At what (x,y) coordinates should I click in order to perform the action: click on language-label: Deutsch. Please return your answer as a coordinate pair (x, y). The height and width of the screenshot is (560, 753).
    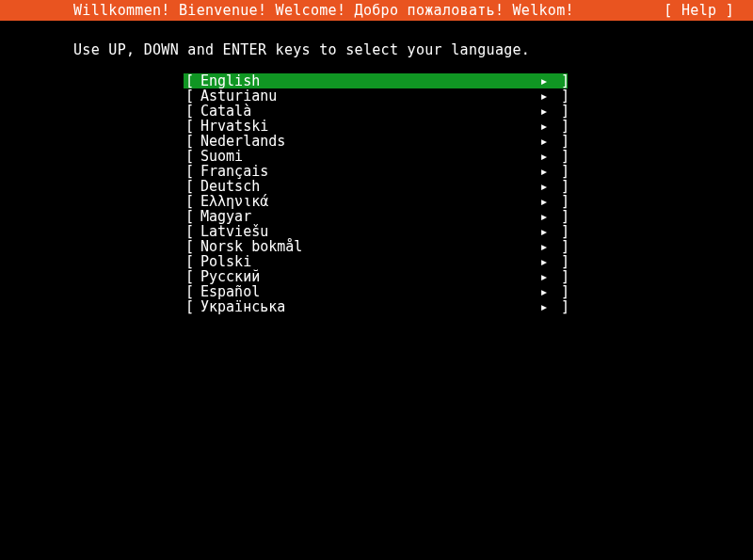
    Looking at the image, I should click on (368, 186).